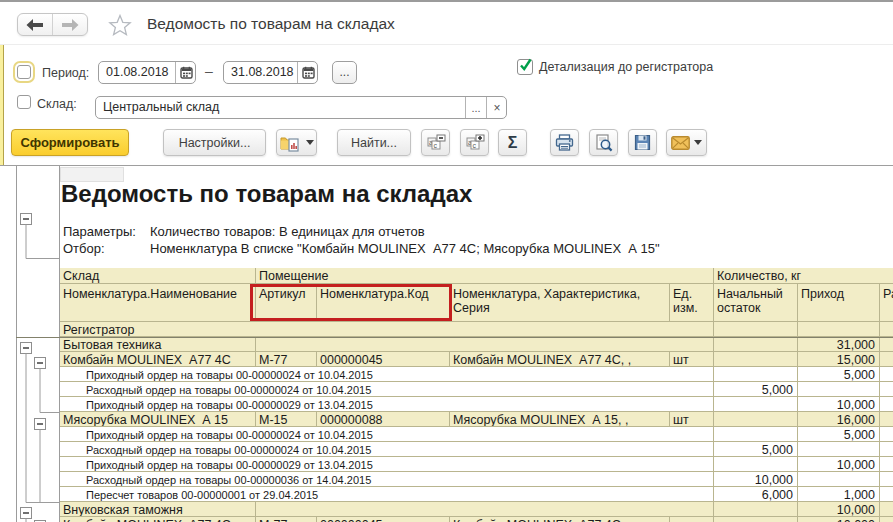 This screenshot has height=522, width=893. What do you see at coordinates (839, 420) in the screenshot?
I see `report-cell: 16,000` at bounding box center [839, 420].